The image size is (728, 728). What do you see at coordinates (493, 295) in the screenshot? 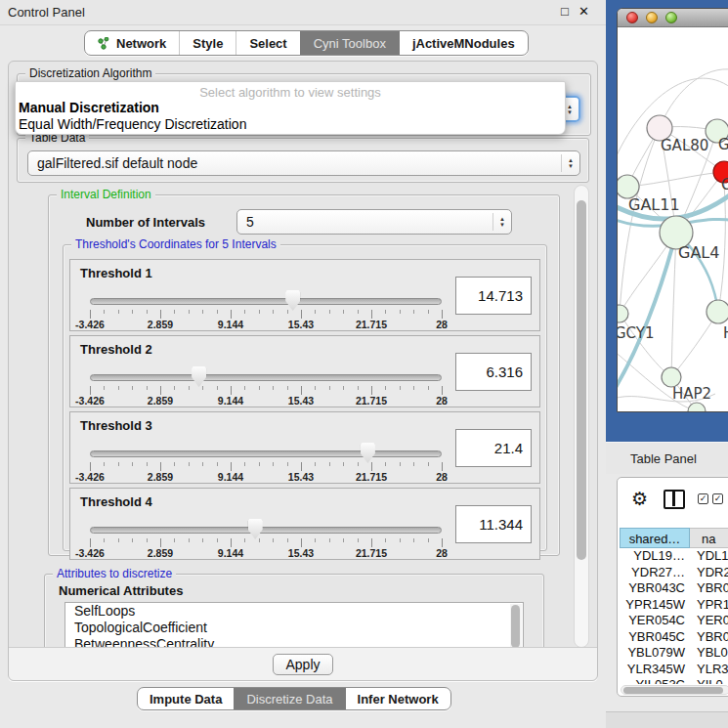
I see `threshold-value-field: 14.713` at bounding box center [493, 295].